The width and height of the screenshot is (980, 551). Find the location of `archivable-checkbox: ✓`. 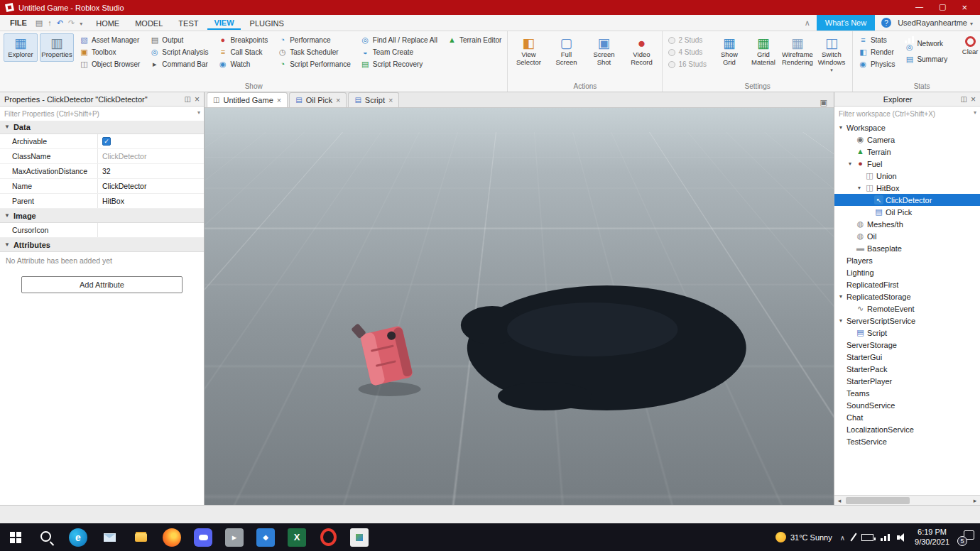

archivable-checkbox: ✓ is located at coordinates (107, 141).